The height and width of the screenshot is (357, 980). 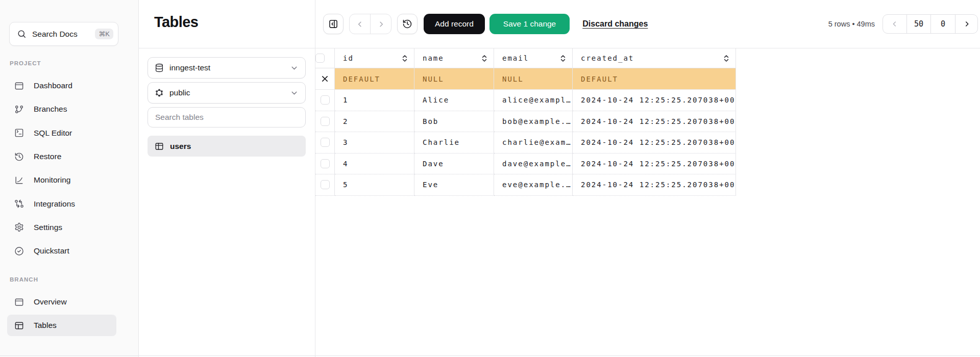 I want to click on sidebar-item-overview: Overview, so click(x=69, y=302).